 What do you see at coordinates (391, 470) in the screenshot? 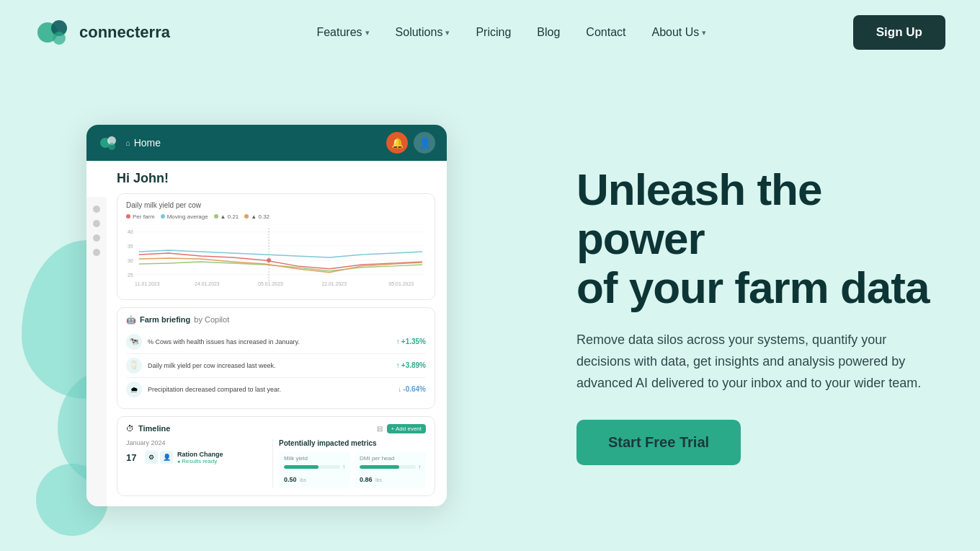
I see `metric-card-dmi: DMI per head ↑ 0.86` at bounding box center [391, 470].